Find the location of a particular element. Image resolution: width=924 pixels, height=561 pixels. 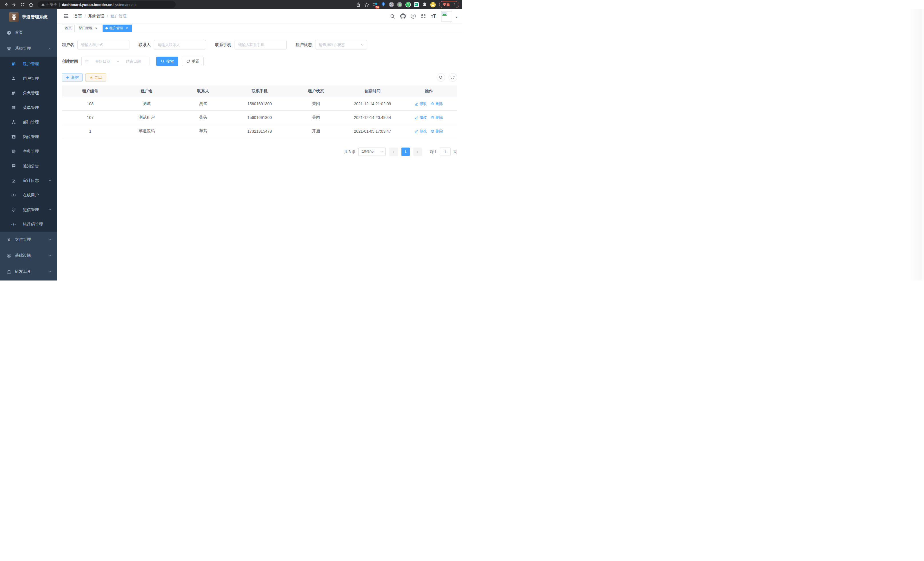

navbar-actions: ? TT ▼ is located at coordinates (424, 17).